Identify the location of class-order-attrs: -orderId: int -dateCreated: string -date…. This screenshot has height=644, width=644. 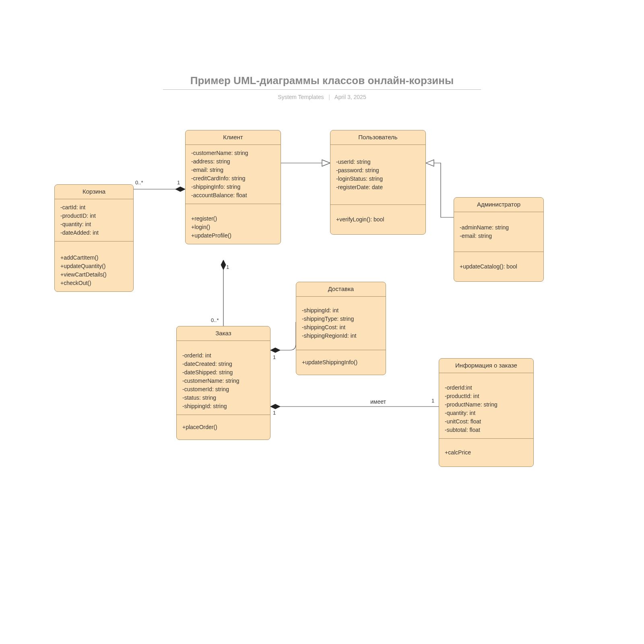
(223, 378).